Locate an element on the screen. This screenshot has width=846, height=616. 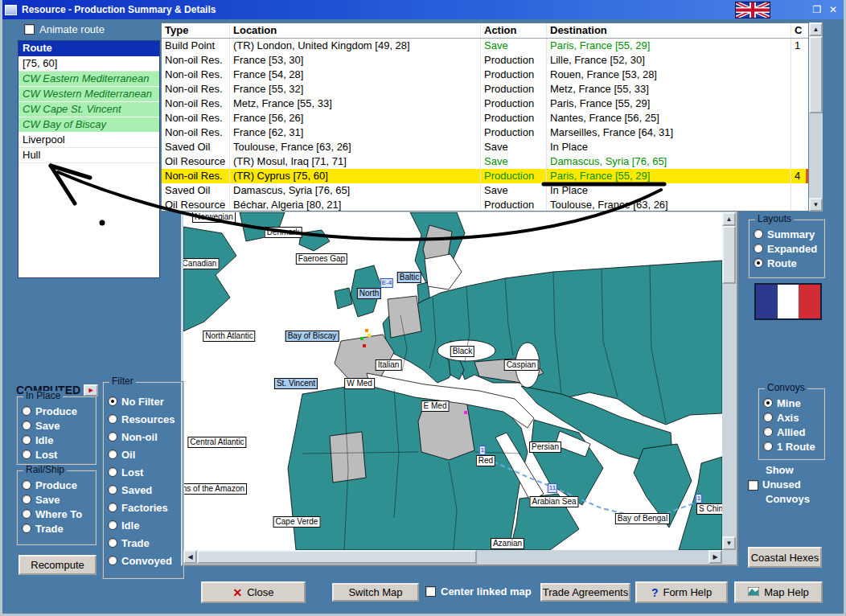
radio-summary: Summary is located at coordinates (786, 234).